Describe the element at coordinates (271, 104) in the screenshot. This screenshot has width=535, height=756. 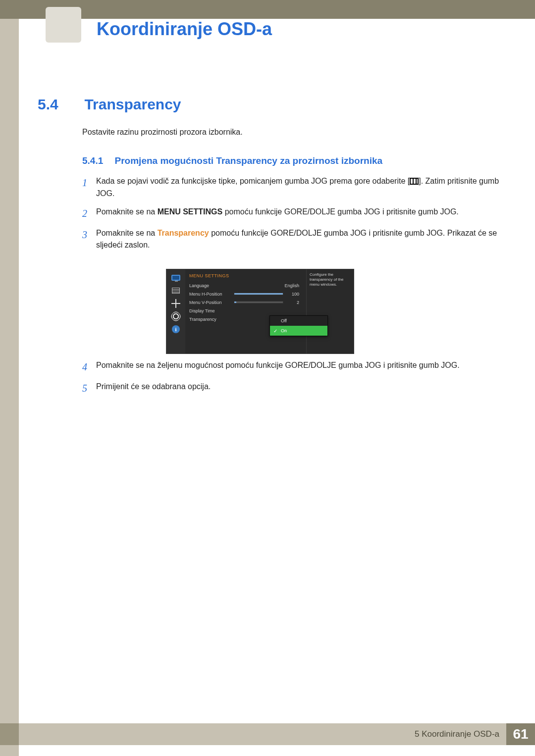
I see `section-heading: 5.4 Transparency` at that location.